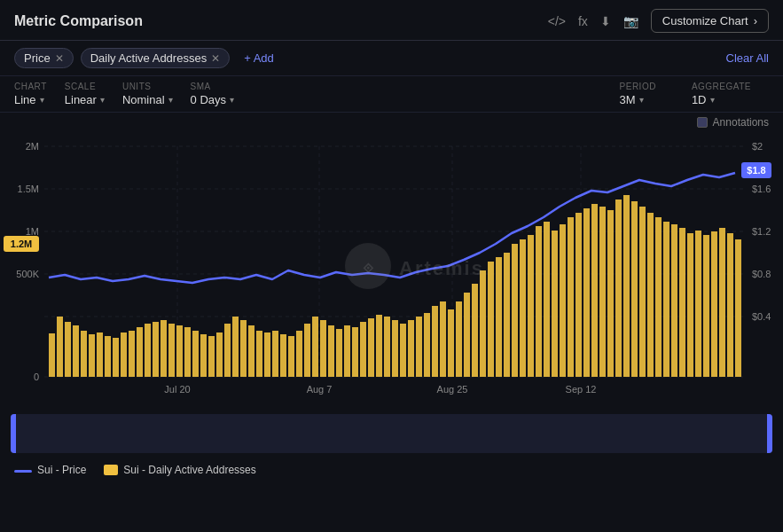 The width and height of the screenshot is (783, 532). Describe the element at coordinates (557, 21) in the screenshot. I see `code-icon: </>` at that location.